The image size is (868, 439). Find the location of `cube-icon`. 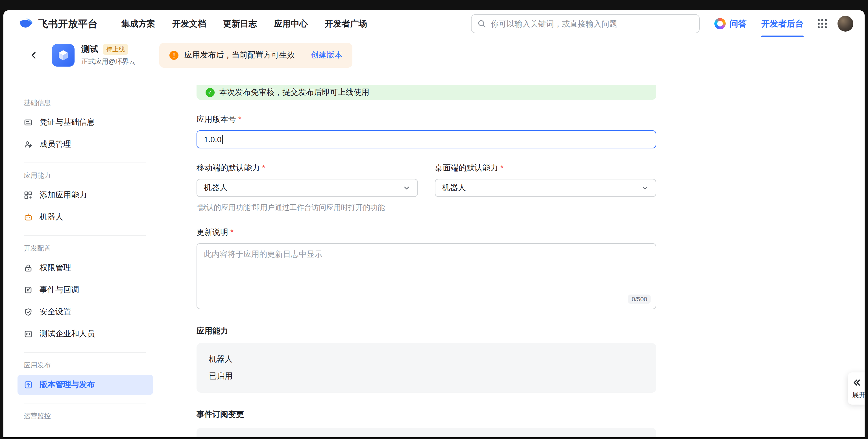

cube-icon is located at coordinates (63, 55).